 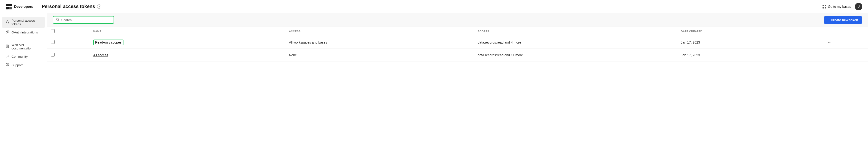 I want to click on logo-icon, so click(x=9, y=7).